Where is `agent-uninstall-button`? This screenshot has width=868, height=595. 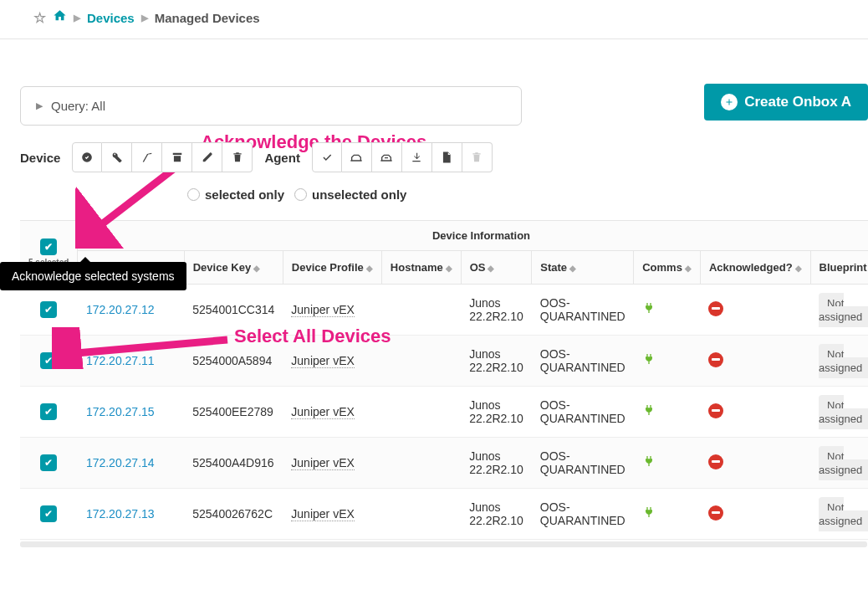 agent-uninstall-button is located at coordinates (387, 157).